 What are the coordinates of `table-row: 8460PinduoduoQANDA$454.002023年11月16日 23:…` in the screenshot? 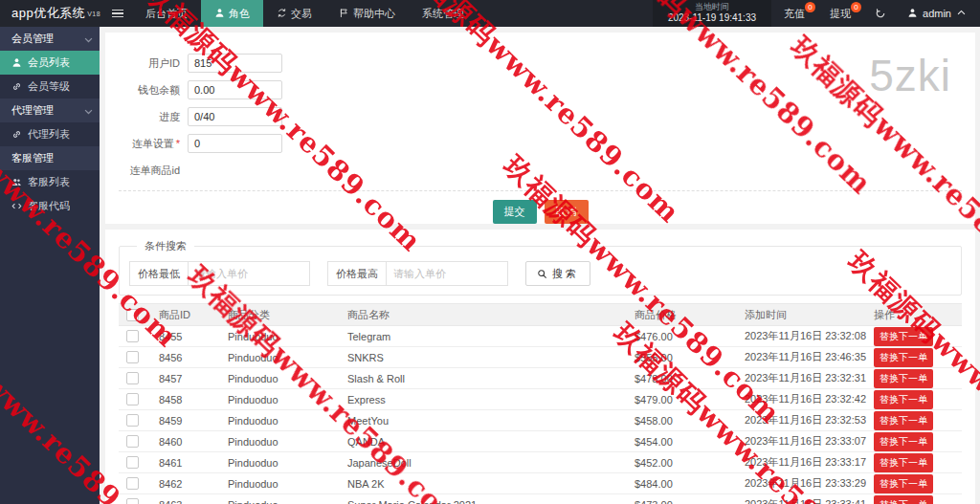 It's located at (540, 442).